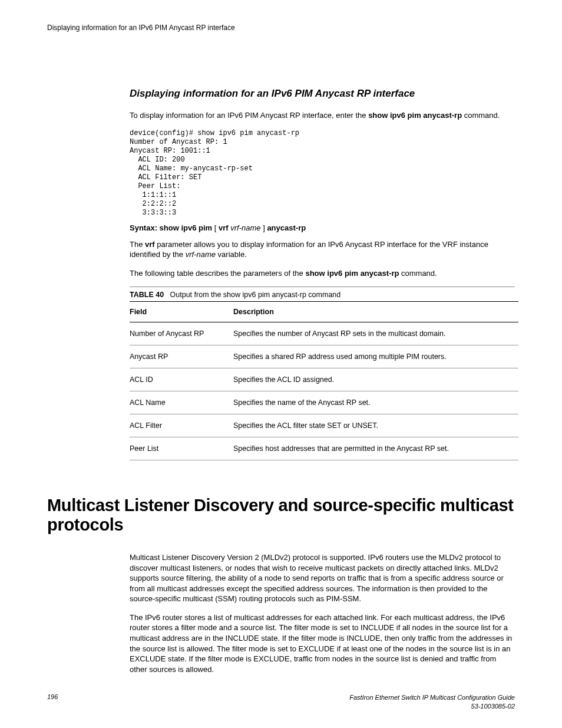  I want to click on mld-paragraph-2: The IPv6 router stores a list of multica…, so click(322, 644).